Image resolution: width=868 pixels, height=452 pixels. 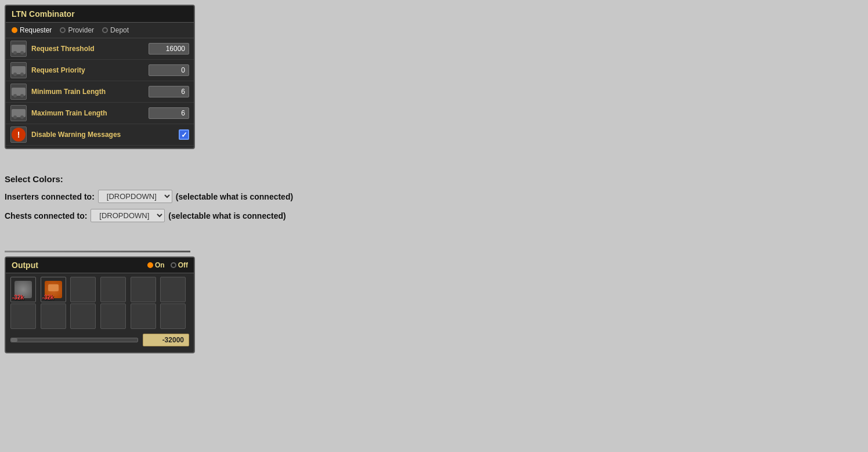 I want to click on signal-slot-2: -32k, so click(x=53, y=290).